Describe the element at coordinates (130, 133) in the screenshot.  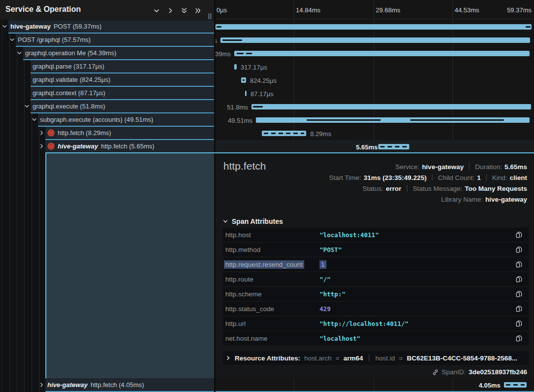
I see `tree-row: http.fetch (8.29ms)` at that location.